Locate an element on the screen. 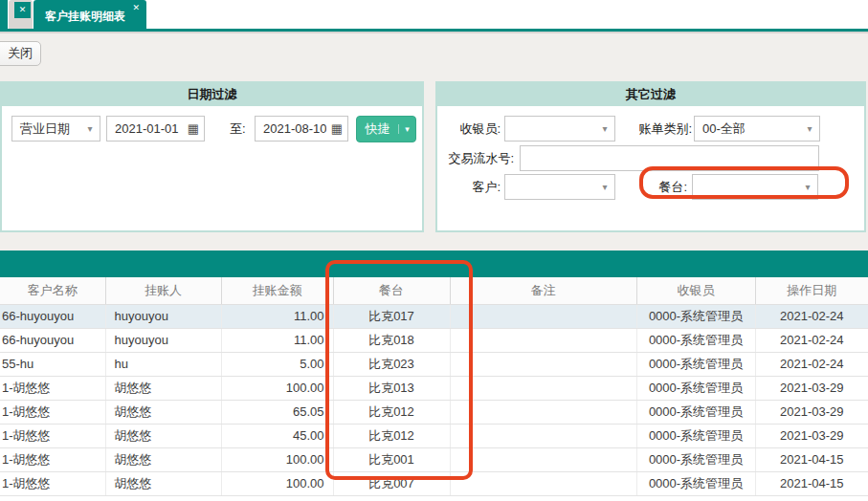 The height and width of the screenshot is (501, 868). table-row: 66-huyouyou huyouyou 11.00 比克017 0000-系统… is located at coordinates (434, 316).